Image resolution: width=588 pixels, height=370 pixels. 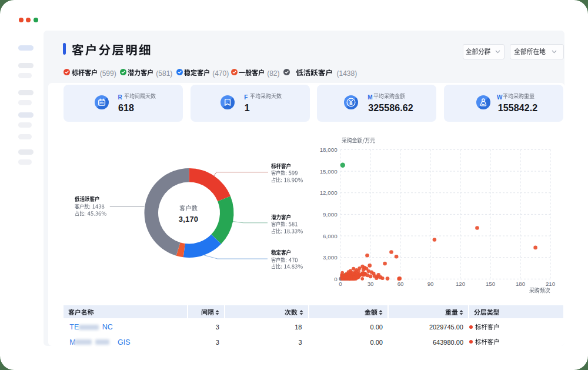 What do you see at coordinates (461, 284) in the screenshot?
I see `svg-text: 120` at bounding box center [461, 284].